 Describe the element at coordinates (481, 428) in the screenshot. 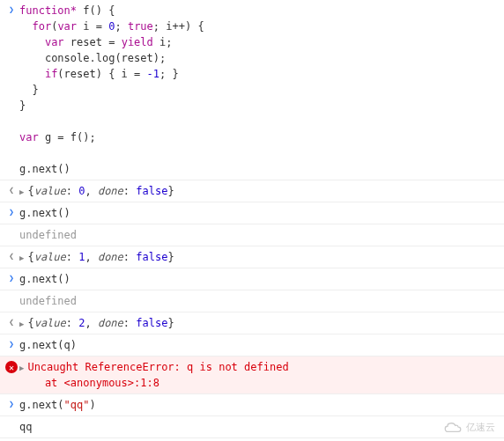

I see `watermark-text: 亿速云` at that location.